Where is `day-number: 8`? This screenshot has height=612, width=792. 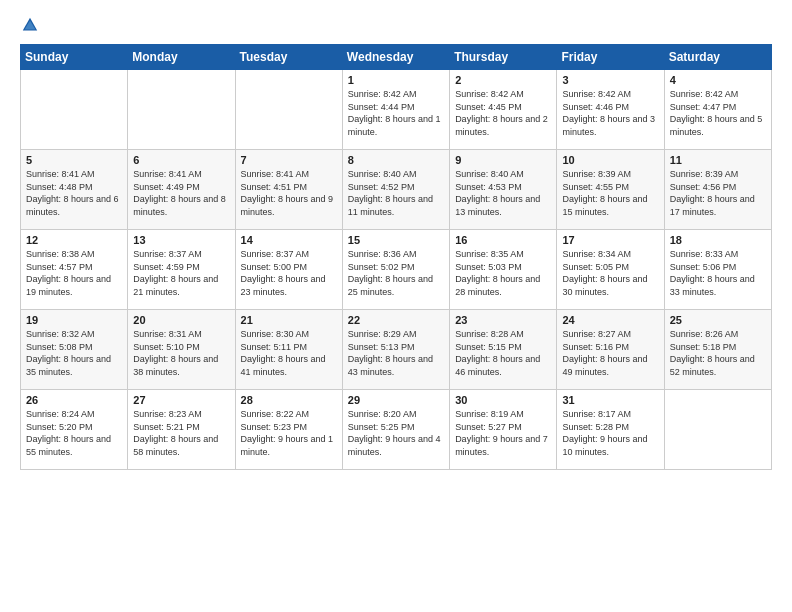
day-number: 8 is located at coordinates (396, 160).